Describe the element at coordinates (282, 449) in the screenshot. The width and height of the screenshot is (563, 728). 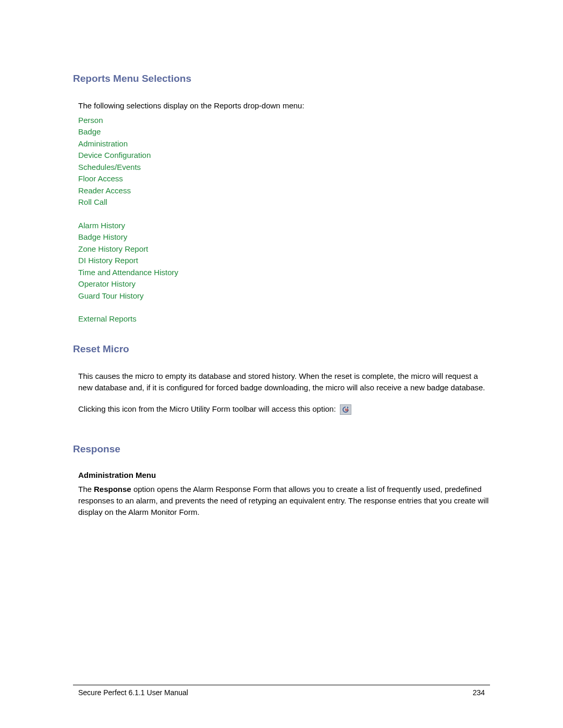
I see `heading-response: Response` at that location.